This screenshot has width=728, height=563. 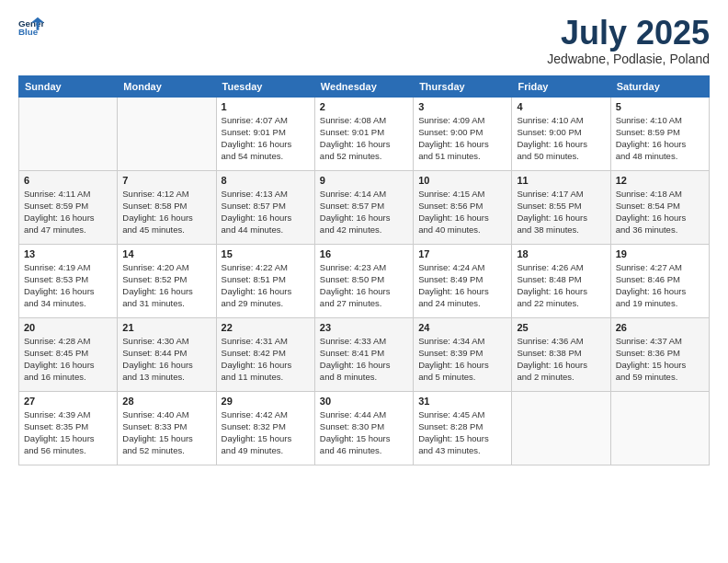 What do you see at coordinates (660, 133) in the screenshot?
I see `calendar-cell-w1-d7: 5Sunrise: 4:10 AM Sunset: 8:59 PM Daylig…` at bounding box center [660, 133].